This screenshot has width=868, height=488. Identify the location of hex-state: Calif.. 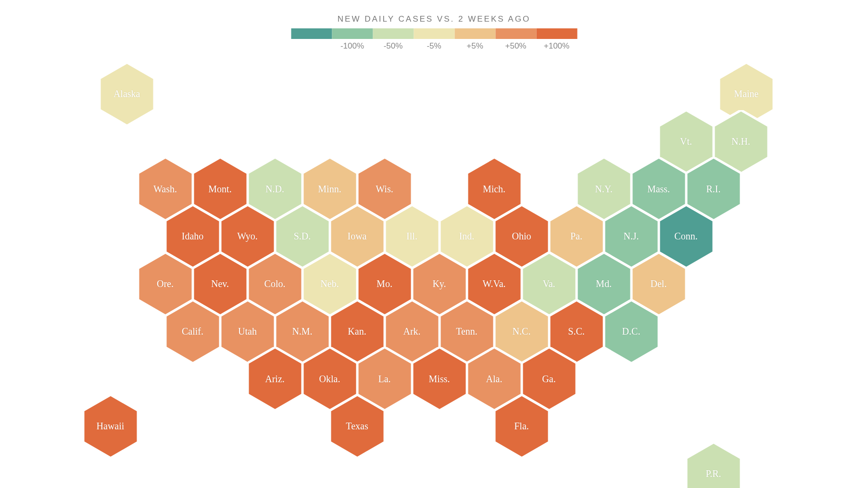
(193, 332).